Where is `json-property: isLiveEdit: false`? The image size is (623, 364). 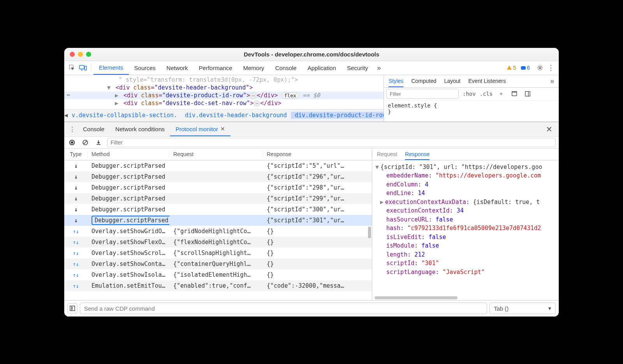 json-property: isLiveEdit: false is located at coordinates (466, 237).